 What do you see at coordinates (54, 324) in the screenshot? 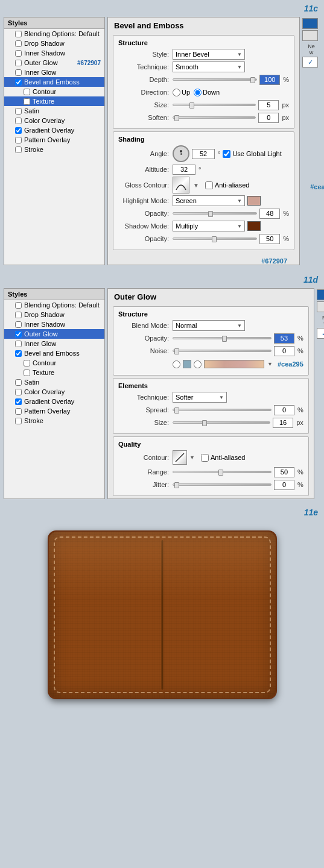
I see `sidebar-11d-inner-shadow: Inner Shadow` at bounding box center [54, 324].